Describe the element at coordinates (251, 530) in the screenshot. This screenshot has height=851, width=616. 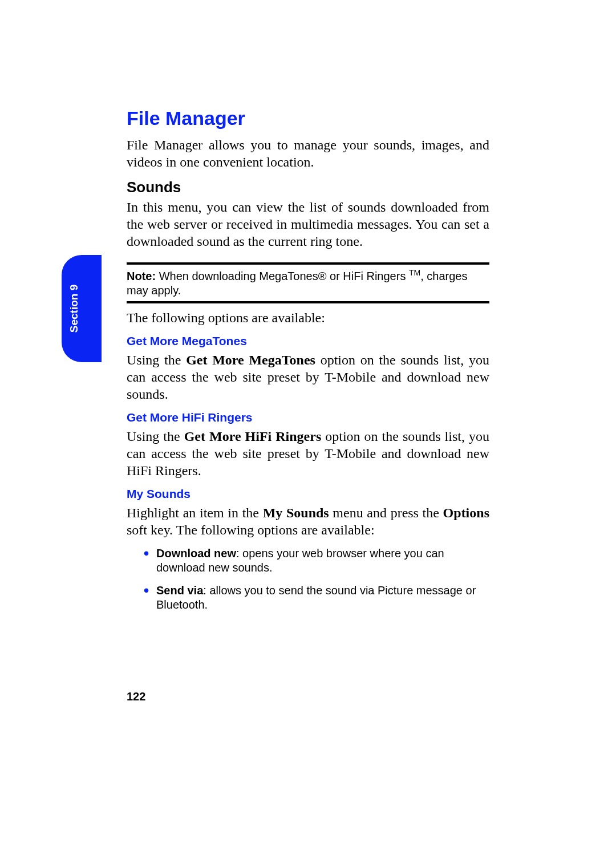
I see `ms-post: soft key. The following options are avai…` at that location.